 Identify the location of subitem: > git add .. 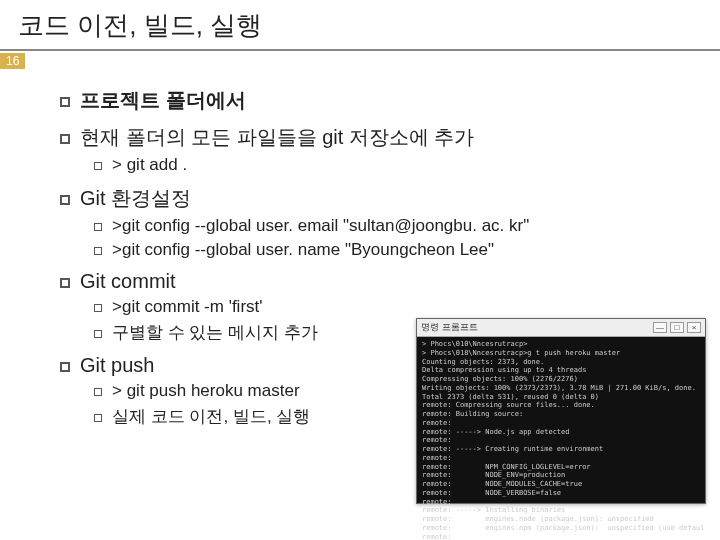
(407, 165).